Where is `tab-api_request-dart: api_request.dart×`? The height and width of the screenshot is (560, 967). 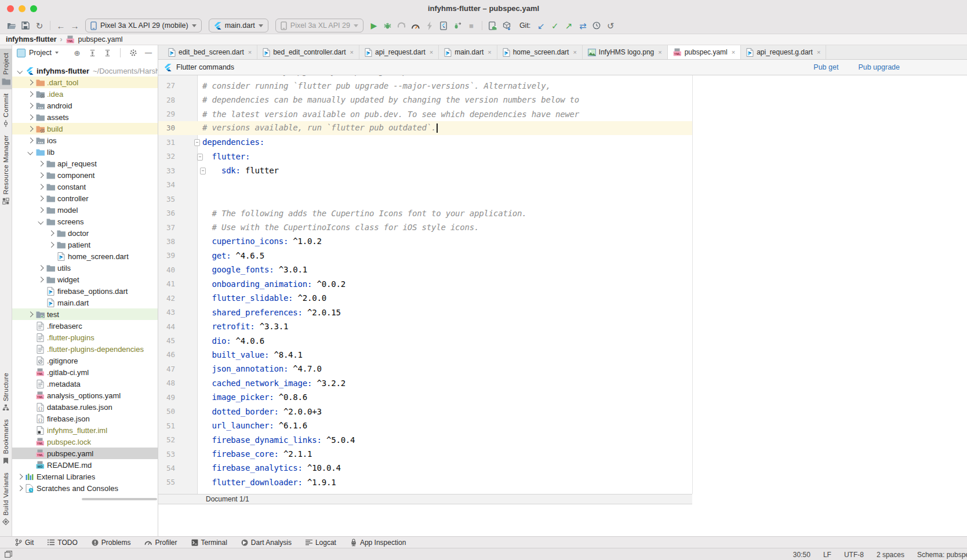 tab-api_request-dart: api_request.dart× is located at coordinates (399, 52).